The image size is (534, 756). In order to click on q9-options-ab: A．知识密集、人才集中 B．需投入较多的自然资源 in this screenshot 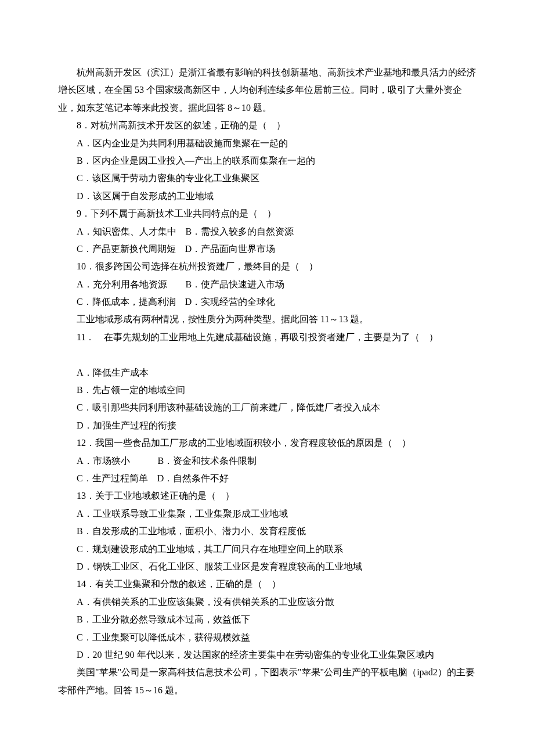, I will do `click(267, 232)`.